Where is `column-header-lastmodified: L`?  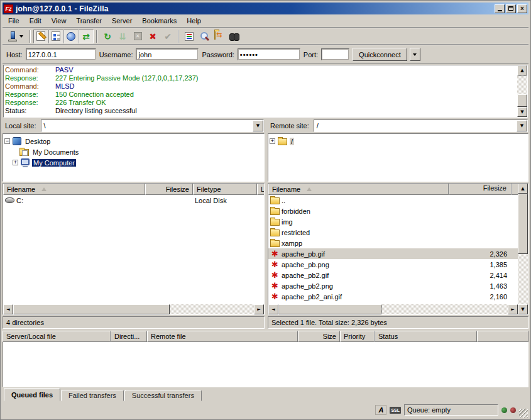
column-header-lastmodified: L is located at coordinates (260, 189).